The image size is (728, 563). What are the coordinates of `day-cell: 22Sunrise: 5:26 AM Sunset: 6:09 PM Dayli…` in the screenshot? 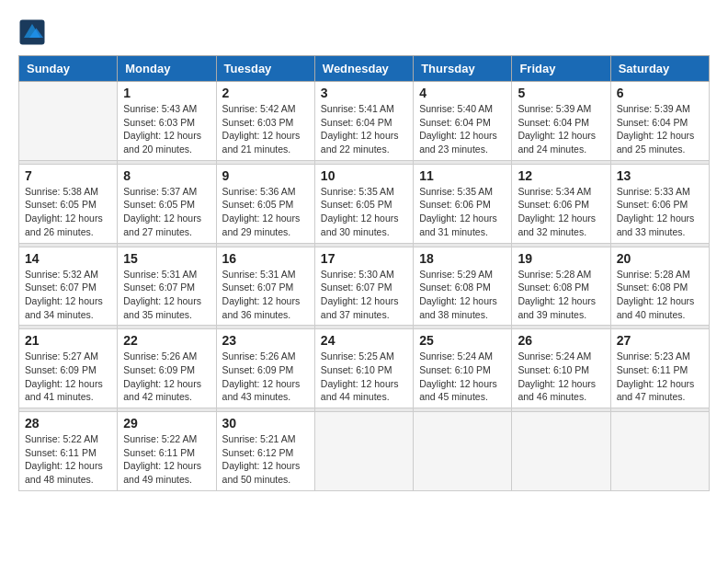 It's located at (167, 369).